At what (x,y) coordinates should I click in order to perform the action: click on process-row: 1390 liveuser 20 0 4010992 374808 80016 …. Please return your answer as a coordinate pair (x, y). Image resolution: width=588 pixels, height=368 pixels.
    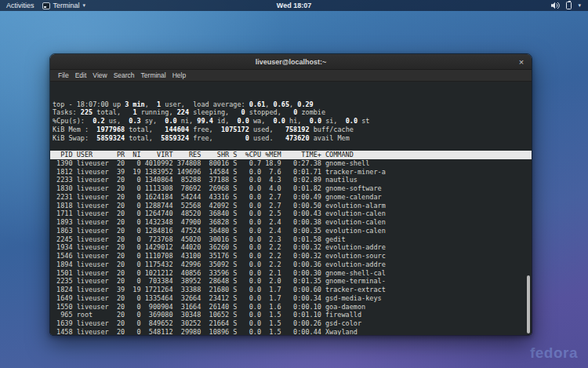
    Looking at the image, I should click on (292, 163).